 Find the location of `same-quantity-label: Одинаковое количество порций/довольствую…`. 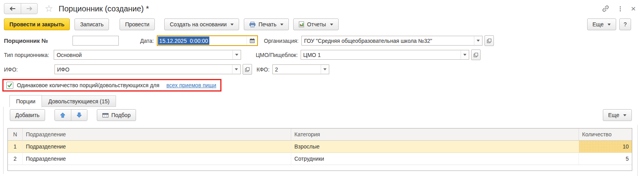

same-quantity-label: Одинаковое количество порций/довольствую… is located at coordinates (88, 85).